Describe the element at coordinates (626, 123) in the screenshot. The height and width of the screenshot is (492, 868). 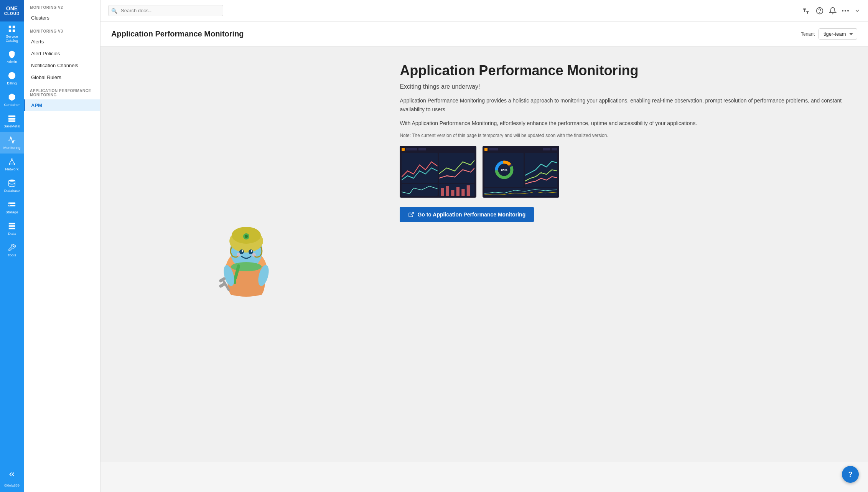
I see `apm-description2: With Application Performance Monitoring,…` at that location.